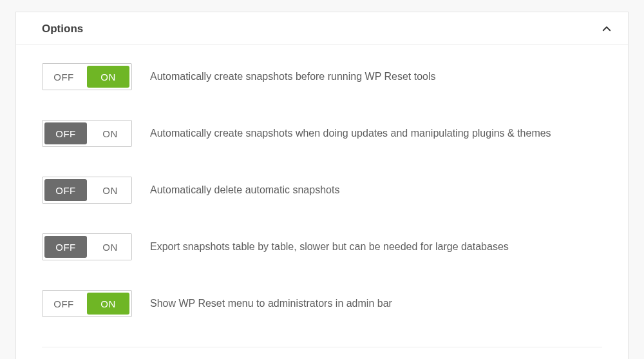 This screenshot has width=644, height=359. Describe the element at coordinates (322, 247) in the screenshot. I see `option-row-export-table-by-table: OFF ON Export snapshots table by table, …` at that location.